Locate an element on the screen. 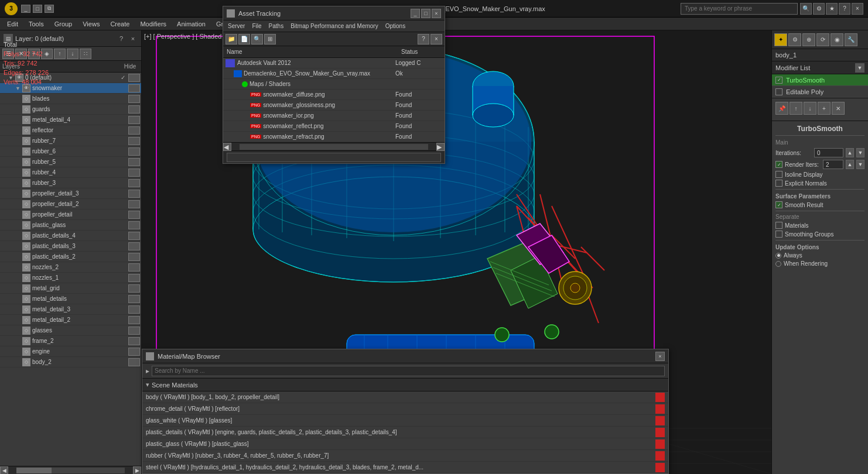 The width and height of the screenshot is (868, 474). list-item: ◇ nozzles_2 is located at coordinates (70, 267).